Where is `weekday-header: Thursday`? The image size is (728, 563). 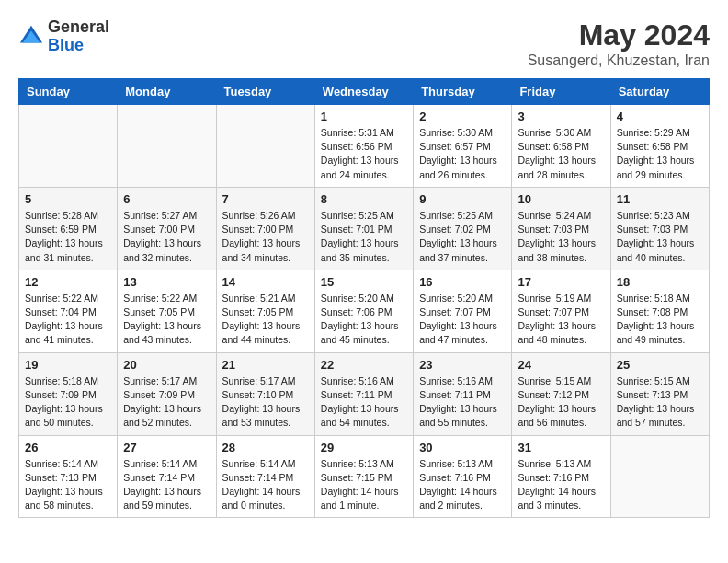 weekday-header: Thursday is located at coordinates (463, 92).